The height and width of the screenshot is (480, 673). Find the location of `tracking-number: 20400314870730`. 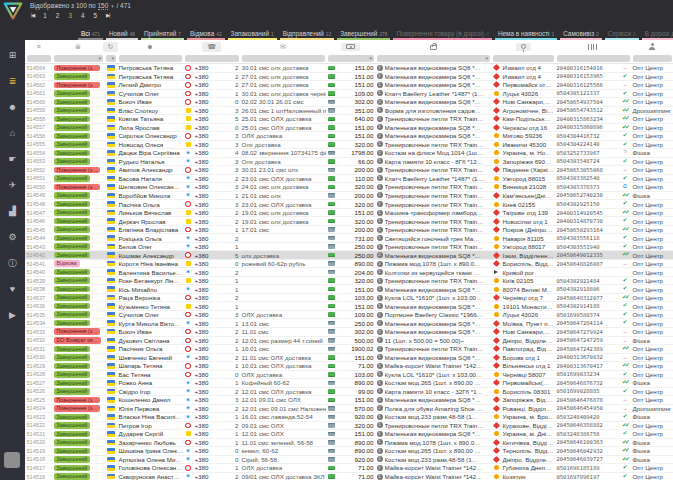

tracking-number: 20400314870730 is located at coordinates (587, 221).